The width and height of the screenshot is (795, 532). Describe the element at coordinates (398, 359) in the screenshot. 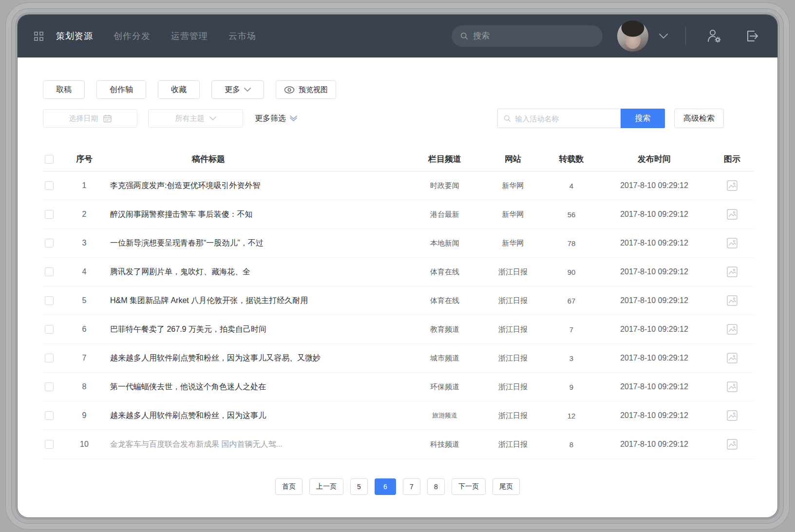

I see `table-row: 7 越来越多人用软件刷点赞和粉丝，因为这事儿又容易、又微妙 城市频道 浙江日报 …` at that location.